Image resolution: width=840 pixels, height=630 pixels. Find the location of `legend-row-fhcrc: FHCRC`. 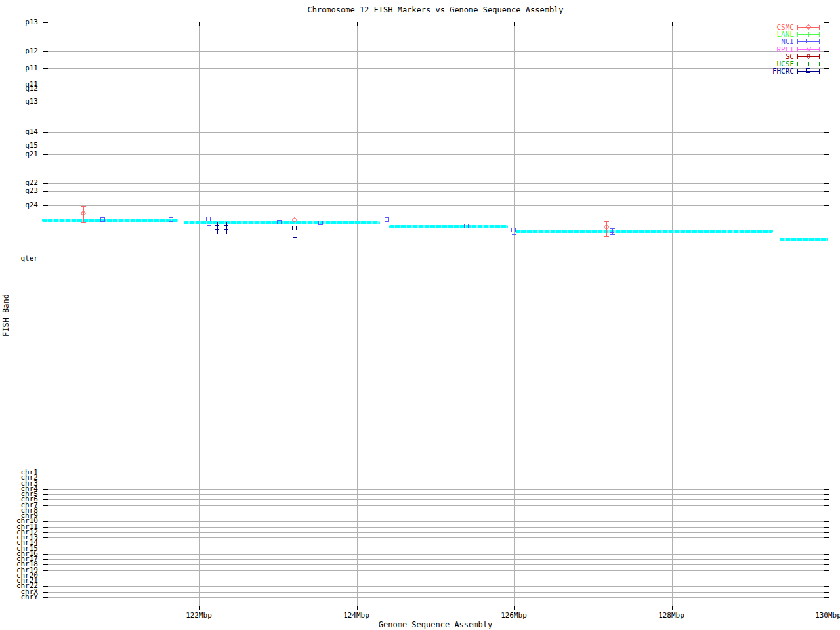

legend-row-fhcrc: FHCRC is located at coordinates (786, 71).